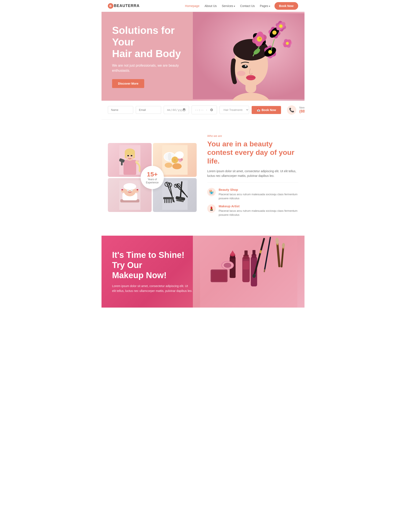  What do you see at coordinates (120, 110) in the screenshot?
I see `booking-name-input` at bounding box center [120, 110].